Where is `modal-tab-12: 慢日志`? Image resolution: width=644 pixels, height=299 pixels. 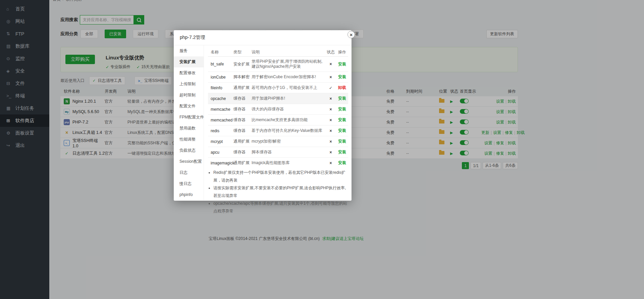 modal-tab-12: 慢日志 is located at coordinates (189, 184).